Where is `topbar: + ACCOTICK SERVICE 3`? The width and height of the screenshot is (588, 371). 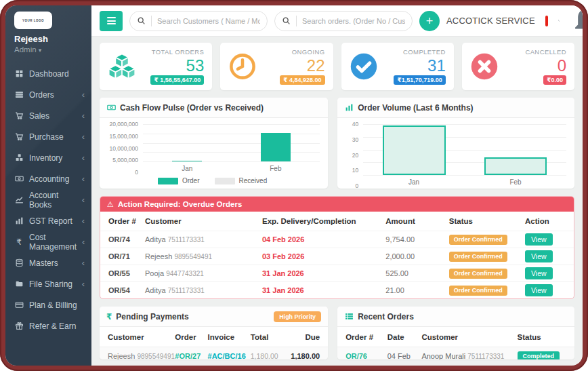 topbar: + ACCOTICK SERVICE 3 is located at coordinates (337, 21).